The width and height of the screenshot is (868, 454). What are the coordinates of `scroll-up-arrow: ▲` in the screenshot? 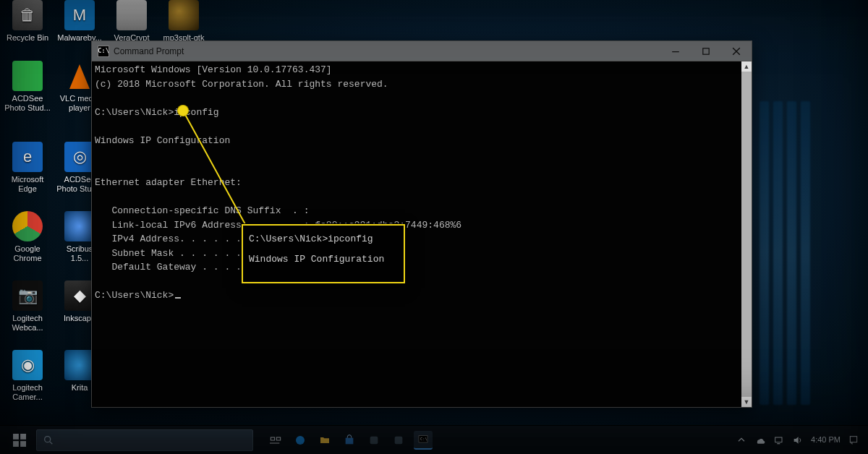 It's located at (746, 67).